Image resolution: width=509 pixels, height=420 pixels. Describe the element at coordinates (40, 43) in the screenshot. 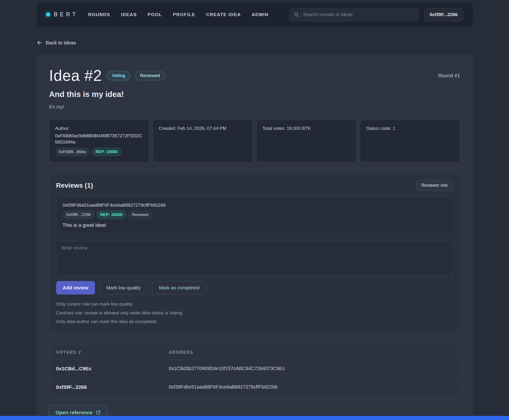

I see `back-arrow-icon` at that location.